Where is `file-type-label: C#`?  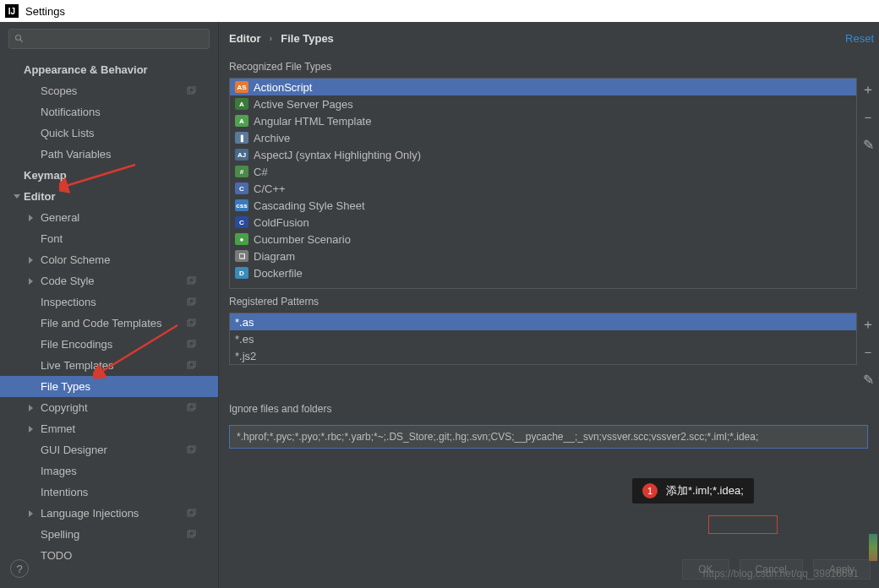
file-type-label: C# is located at coordinates (260, 172).